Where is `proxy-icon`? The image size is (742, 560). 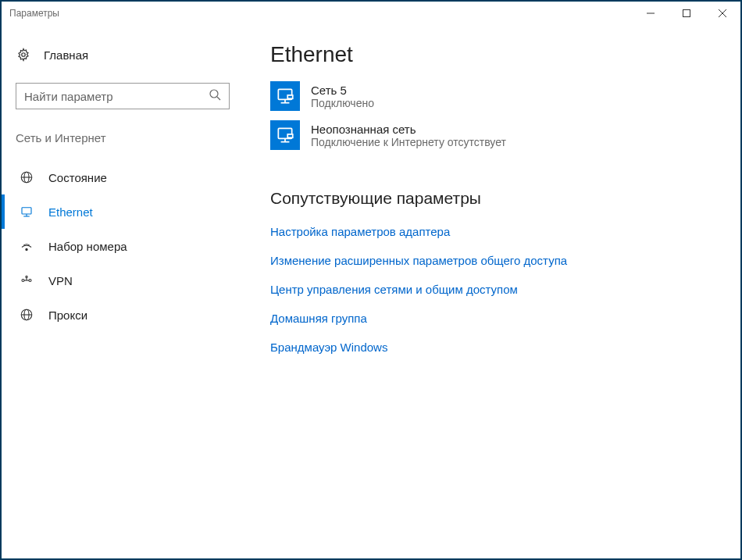 proxy-icon is located at coordinates (27, 315).